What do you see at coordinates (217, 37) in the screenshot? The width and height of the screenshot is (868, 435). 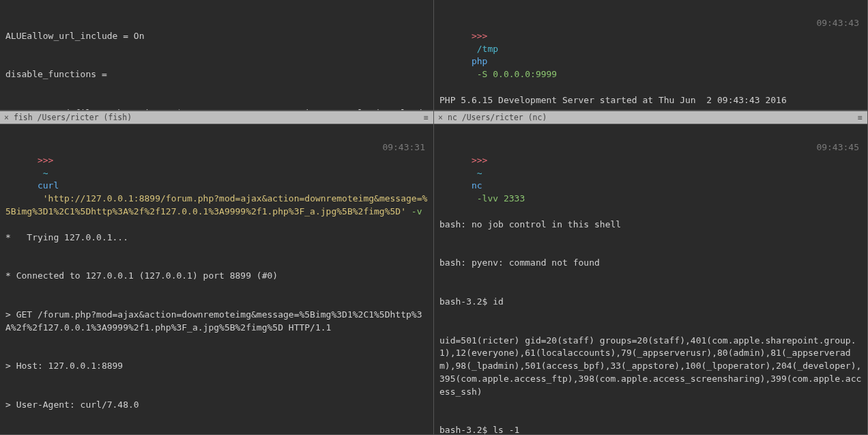 I see `output-line: ALUEallow_url_include = On` at bounding box center [217, 37].